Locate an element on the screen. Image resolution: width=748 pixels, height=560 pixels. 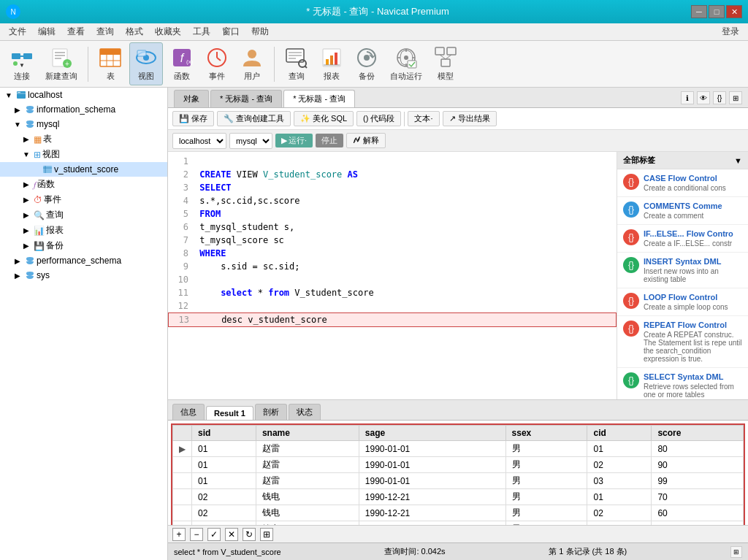
database-selector: mysql is located at coordinates (251, 141).